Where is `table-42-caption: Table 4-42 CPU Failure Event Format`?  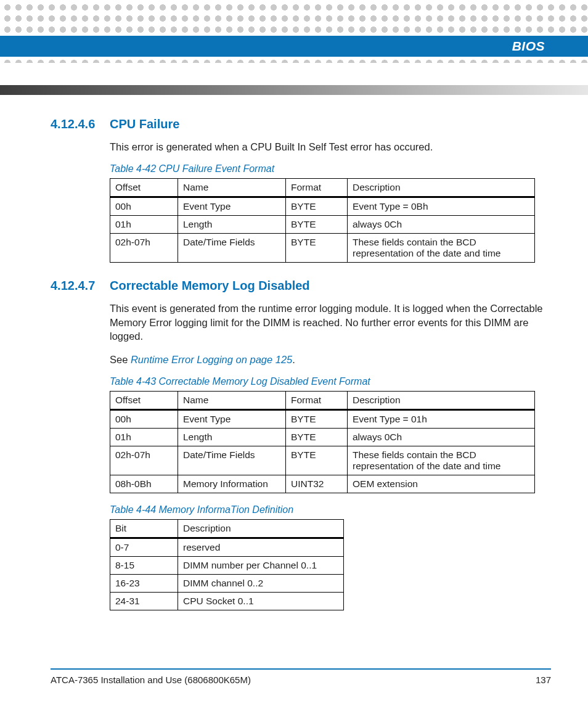 table-42-caption: Table 4-42 CPU Failure Event Format is located at coordinates (327, 169).